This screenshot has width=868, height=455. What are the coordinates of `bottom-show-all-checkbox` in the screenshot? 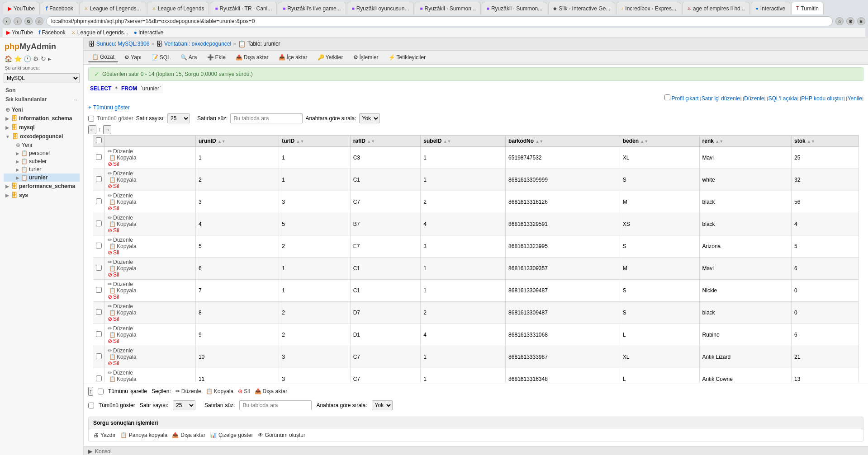 It's located at (91, 406).